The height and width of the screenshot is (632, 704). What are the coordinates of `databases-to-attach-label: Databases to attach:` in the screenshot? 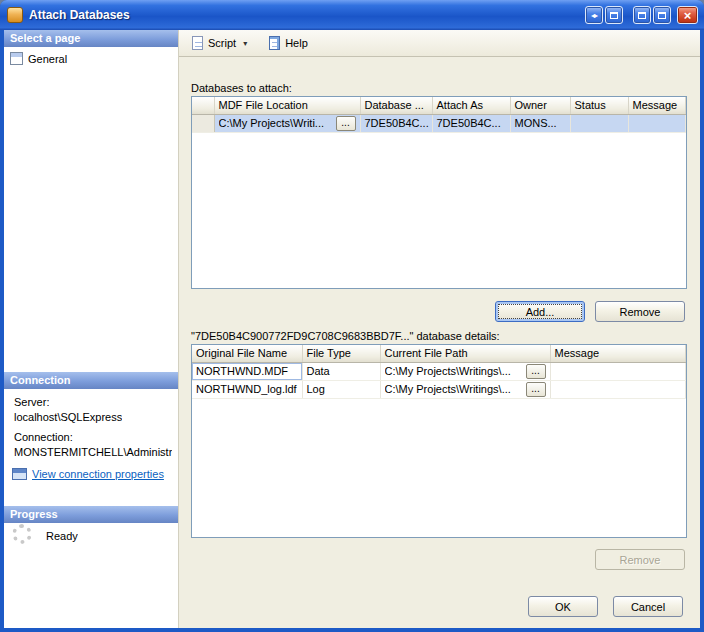 It's located at (242, 88).